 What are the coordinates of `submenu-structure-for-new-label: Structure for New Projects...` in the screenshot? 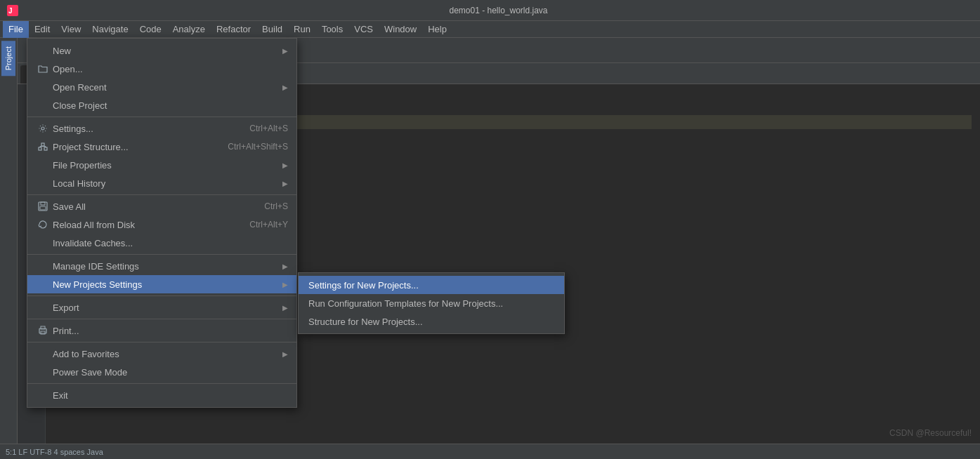 It's located at (365, 321).